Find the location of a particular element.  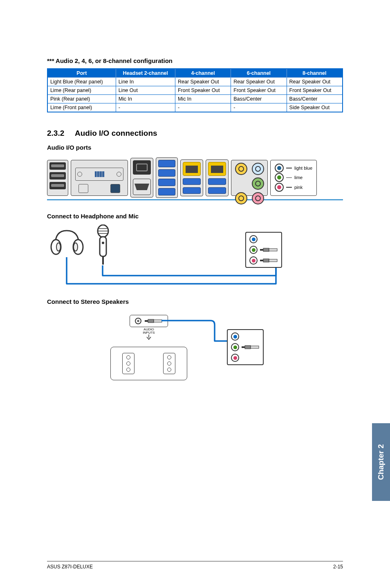

table-cell: Light Blue (Rear panel) is located at coordinates (82, 82).